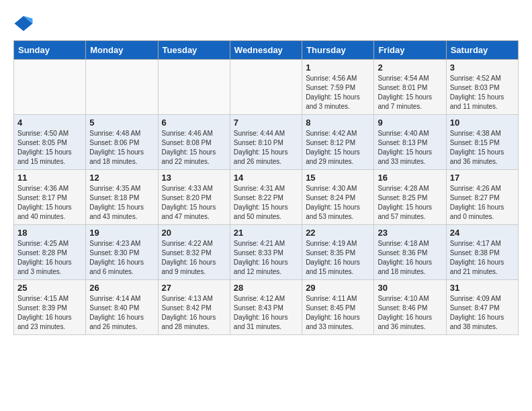 Image resolution: width=532 pixels, height=411 pixels. Describe the element at coordinates (482, 253) in the screenshot. I see `calendar-cell: 24Sunrise: 4:17 AM Sunset: 8:38 PM Dayli…` at that location.